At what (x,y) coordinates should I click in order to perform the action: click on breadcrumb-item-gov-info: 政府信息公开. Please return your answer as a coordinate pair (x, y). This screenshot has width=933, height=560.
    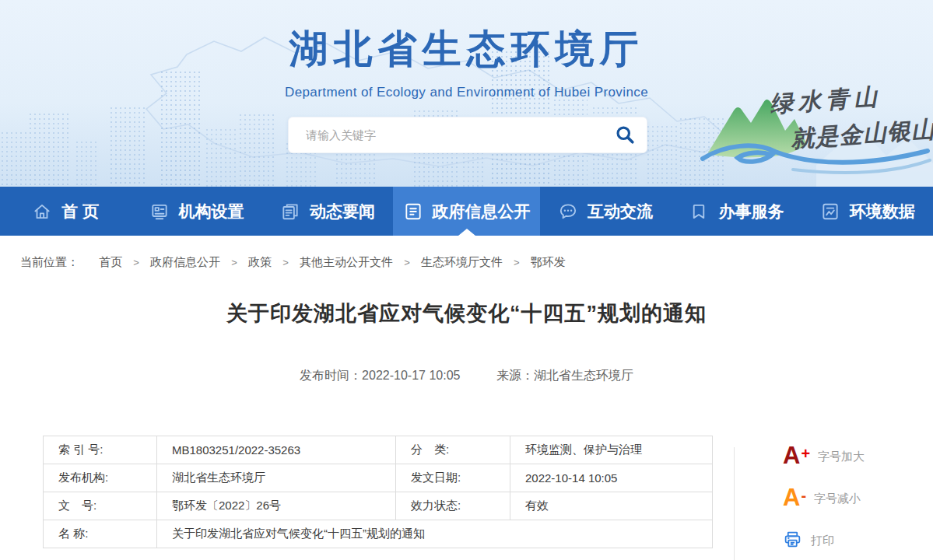
    Looking at the image, I should click on (185, 261).